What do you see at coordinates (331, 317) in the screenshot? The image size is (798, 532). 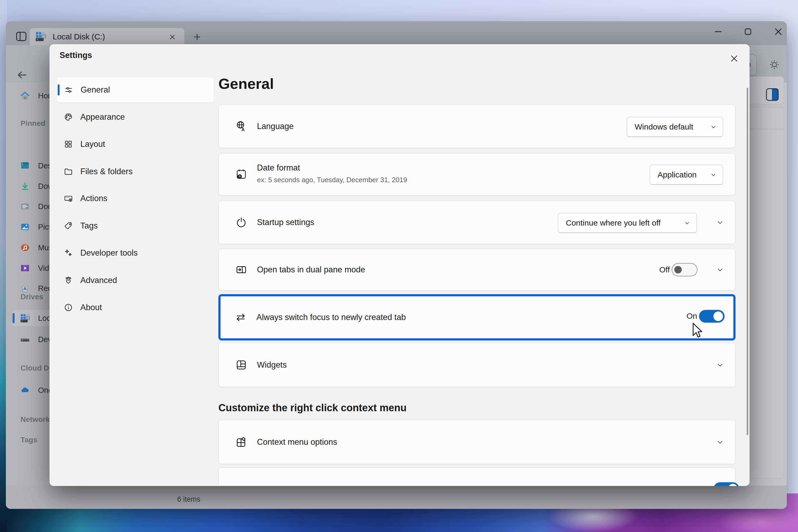 I see `setting-label: Always switch focus to newly created tab` at bounding box center [331, 317].